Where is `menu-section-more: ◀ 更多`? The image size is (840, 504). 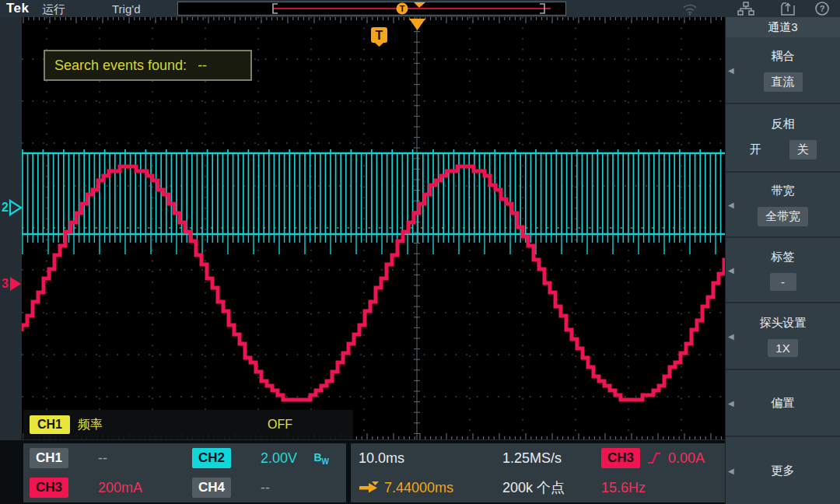
menu-section-more: ◀ 更多 is located at coordinates (782, 470).